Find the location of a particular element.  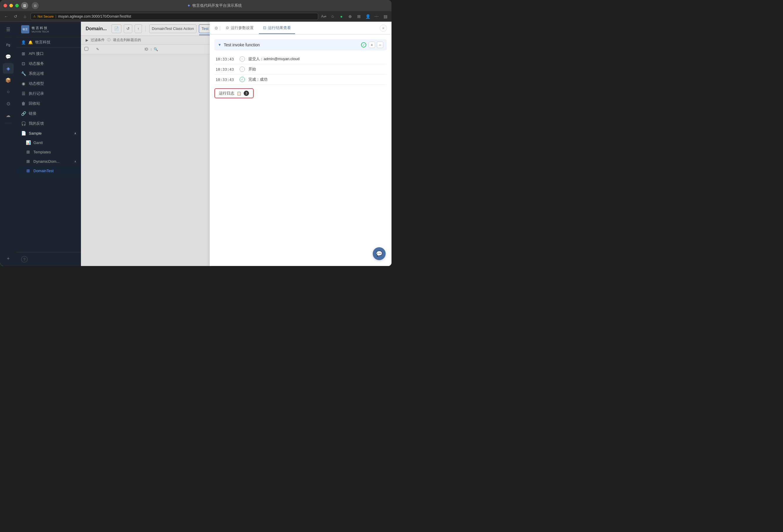

tab-class-action: DomainTest Class Action is located at coordinates (173, 29).